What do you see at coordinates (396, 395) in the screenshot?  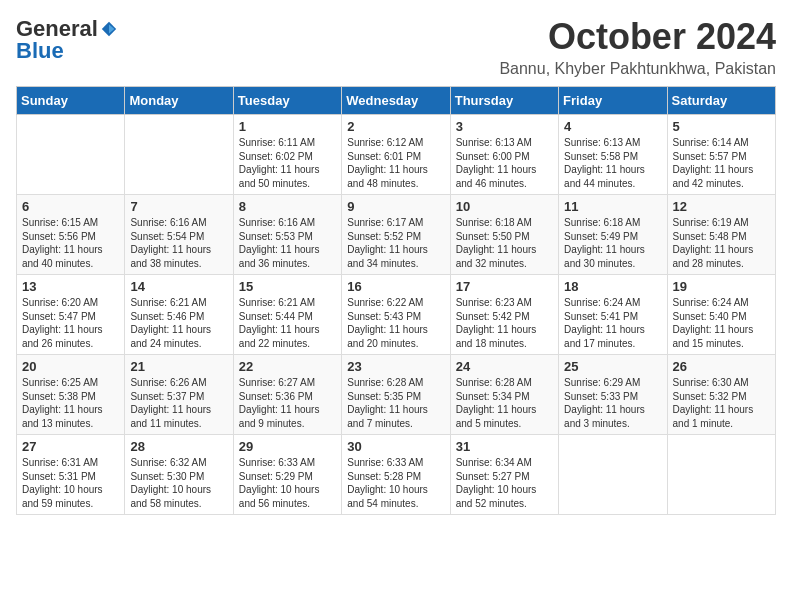 I see `calendar-week-4: 20Sunrise: 6:25 AMSunset: 5:38 PMDayligh…` at bounding box center [396, 395].